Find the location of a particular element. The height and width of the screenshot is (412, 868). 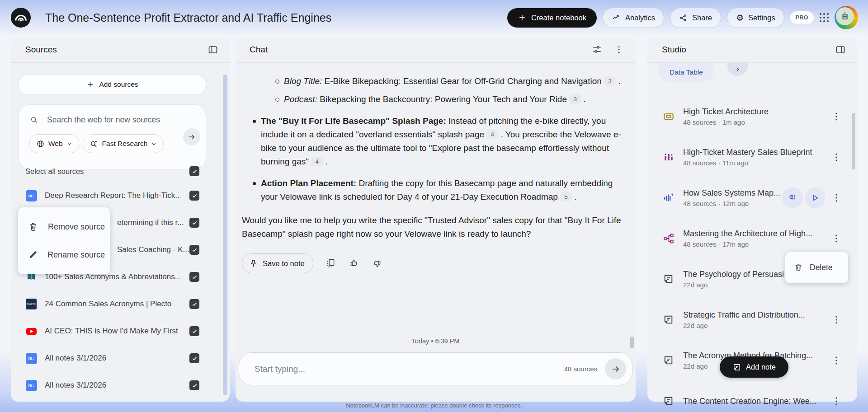

select-all-checkbox is located at coordinates (194, 171).